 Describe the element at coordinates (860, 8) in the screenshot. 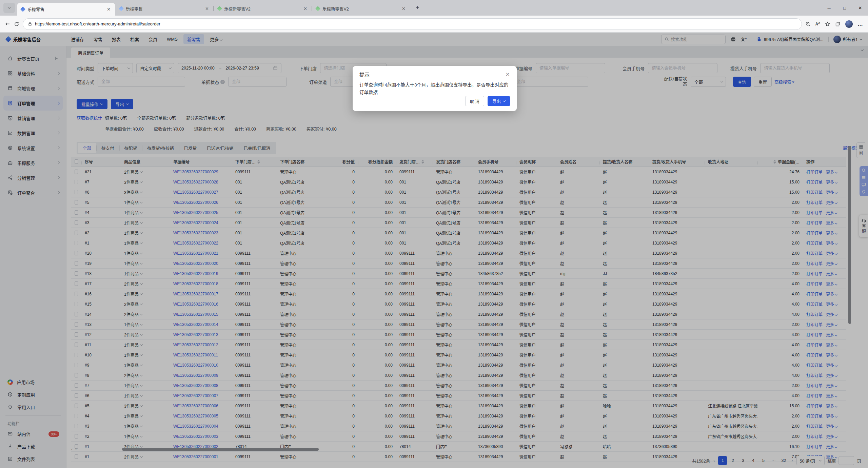

I see `close-window-button: ✕` at that location.